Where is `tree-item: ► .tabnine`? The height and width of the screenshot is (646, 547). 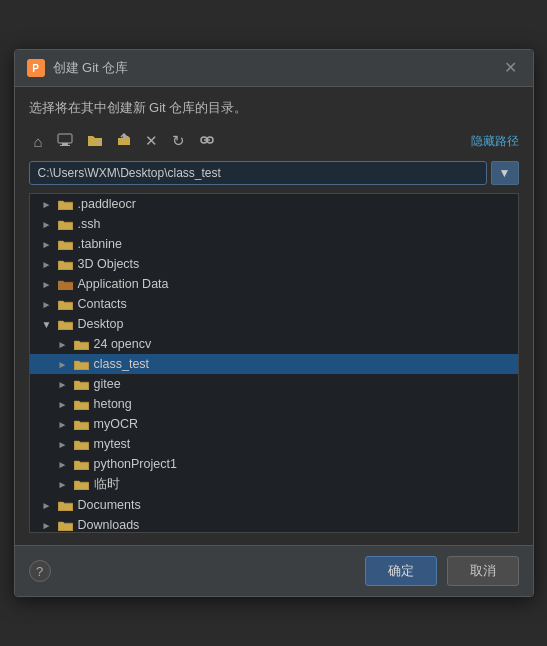 tree-item: ► .tabnine is located at coordinates (274, 244).